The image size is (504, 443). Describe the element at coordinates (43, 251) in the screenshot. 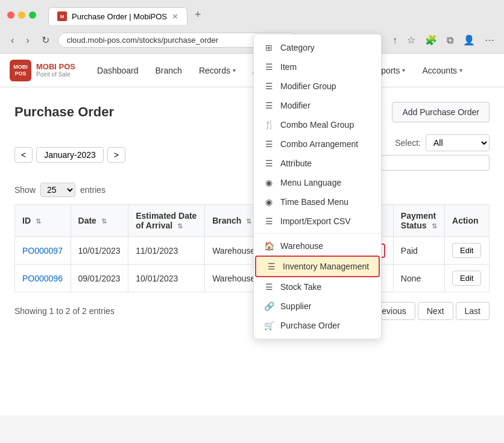

I see `id-cell-0: PO000097` at that location.